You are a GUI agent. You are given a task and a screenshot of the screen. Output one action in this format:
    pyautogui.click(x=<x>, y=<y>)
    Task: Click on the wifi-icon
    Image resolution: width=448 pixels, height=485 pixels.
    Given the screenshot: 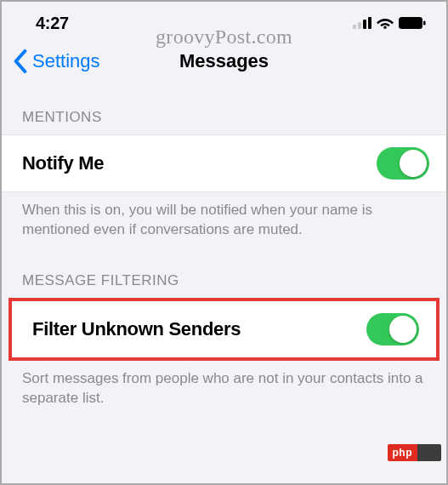 What is the action you would take?
    pyautogui.click(x=385, y=23)
    